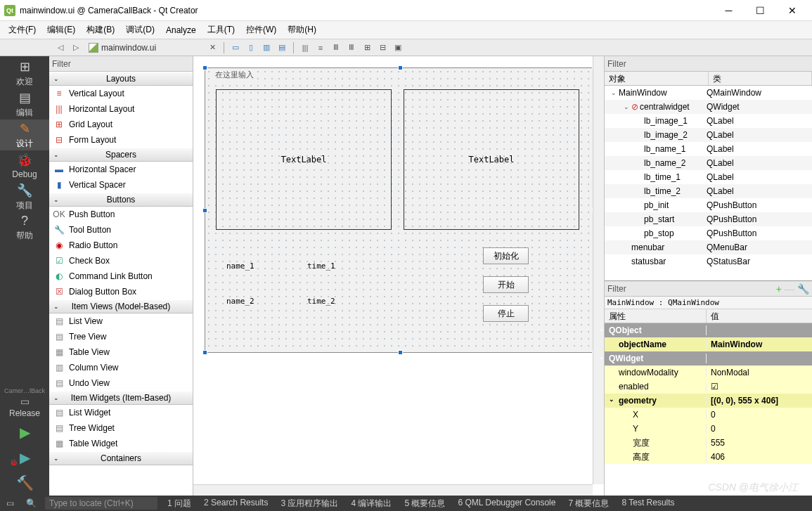 Image resolution: width=812 pixels, height=511 pixels. I want to click on pb-stop: 停止, so click(506, 313).